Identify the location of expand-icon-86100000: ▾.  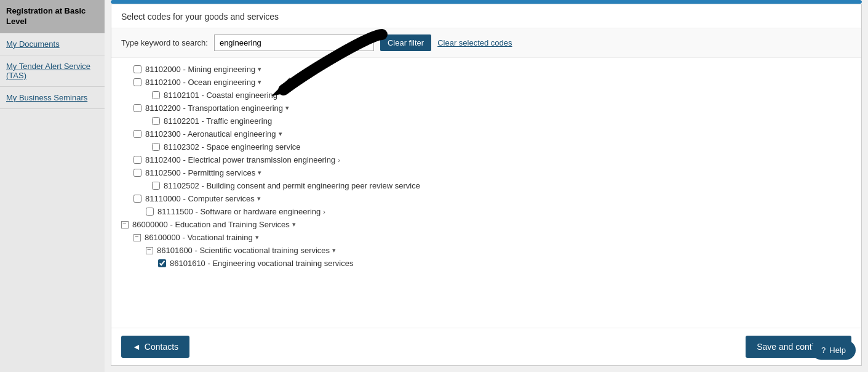
(257, 238).